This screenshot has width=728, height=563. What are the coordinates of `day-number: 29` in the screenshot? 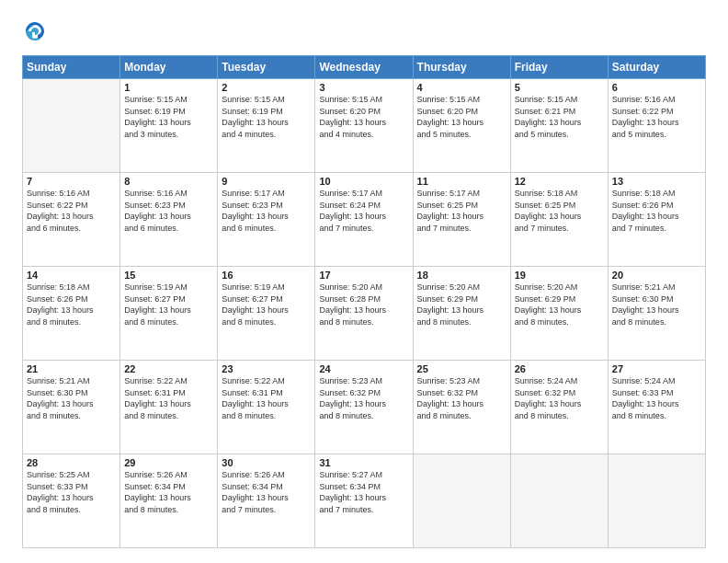 It's located at (169, 463).